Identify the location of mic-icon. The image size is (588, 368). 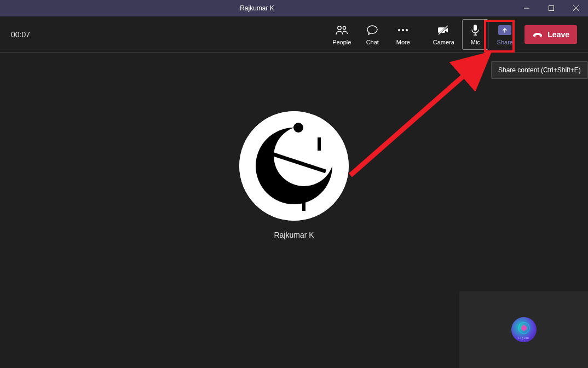
(475, 30).